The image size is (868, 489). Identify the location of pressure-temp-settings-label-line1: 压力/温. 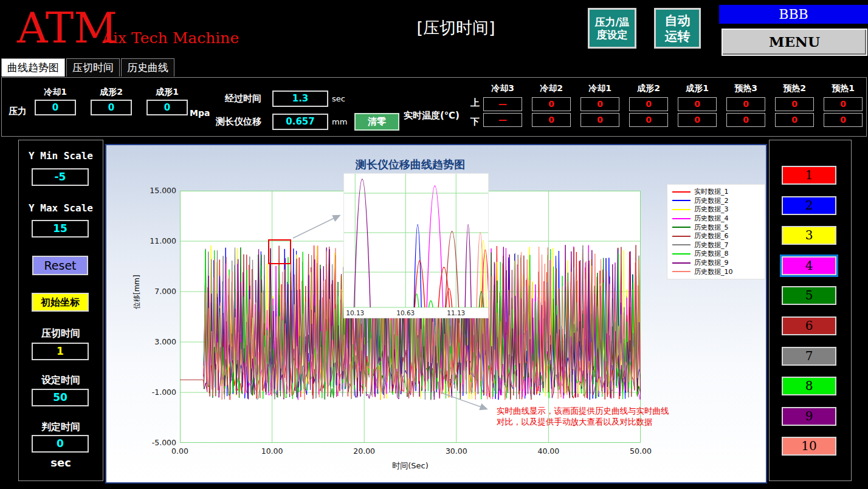
(611, 22).